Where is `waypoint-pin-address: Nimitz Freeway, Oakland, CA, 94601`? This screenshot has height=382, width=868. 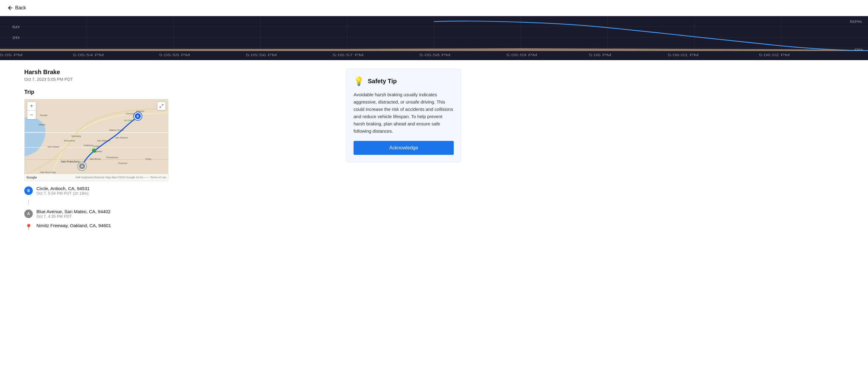
waypoint-pin-address: Nimitz Freeway, Oakland, CA, 94601 is located at coordinates (74, 225).